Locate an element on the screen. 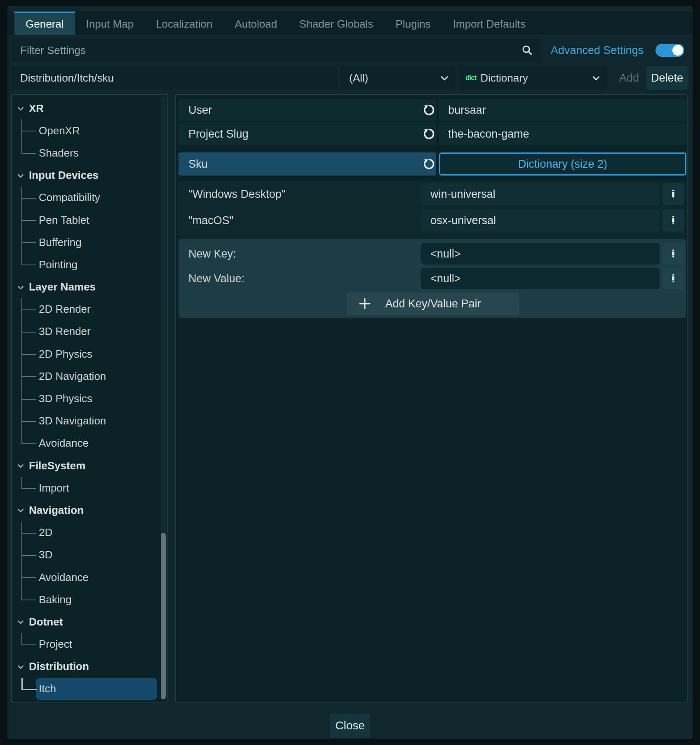 Image resolution: width=700 pixels, height=745 pixels. dictionary-size-button: Dictionary (size 2) is located at coordinates (563, 164).